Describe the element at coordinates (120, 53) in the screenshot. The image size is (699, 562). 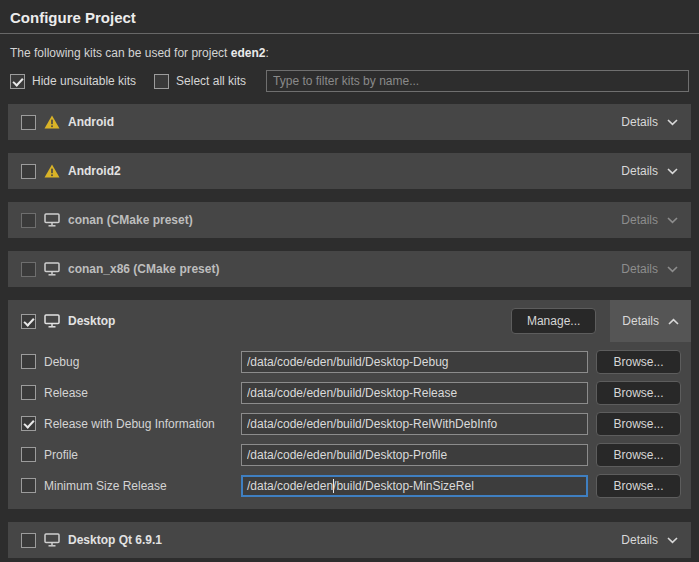
I see `intro-prefix: The following kits can be used for proje…` at that location.